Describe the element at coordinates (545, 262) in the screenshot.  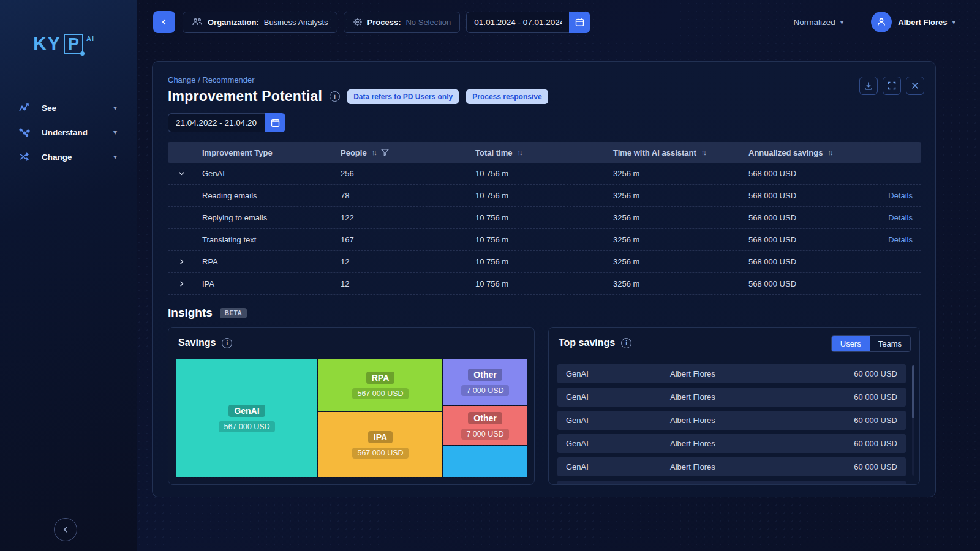
I see `table-row-rpa: RPA 12 10 756 m 3256 m 568 000 USD` at that location.